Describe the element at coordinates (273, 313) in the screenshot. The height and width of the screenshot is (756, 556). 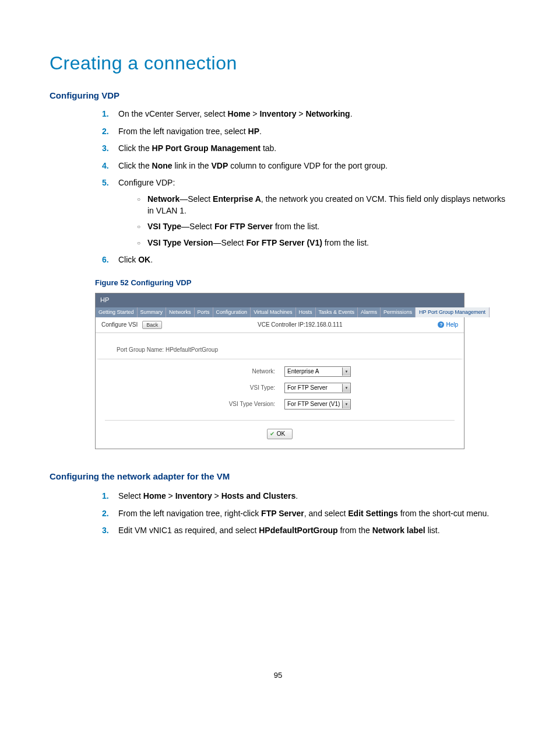
I see `tab-virtual-machines: Virtual Machines` at that location.